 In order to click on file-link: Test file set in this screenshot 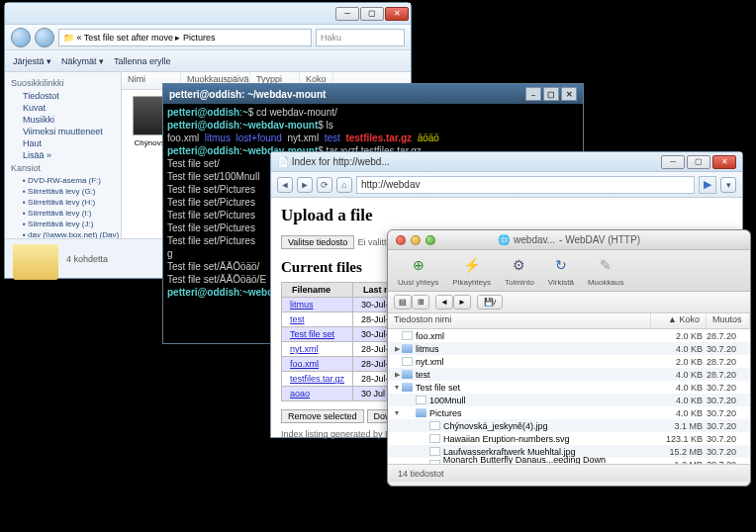, I will do `click(313, 334)`.